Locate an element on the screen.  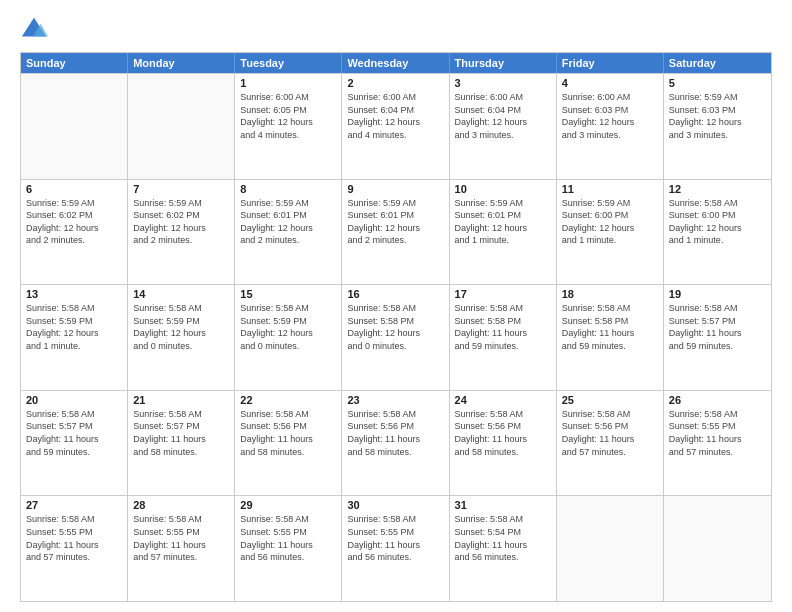
day-number: 3 is located at coordinates (503, 83).